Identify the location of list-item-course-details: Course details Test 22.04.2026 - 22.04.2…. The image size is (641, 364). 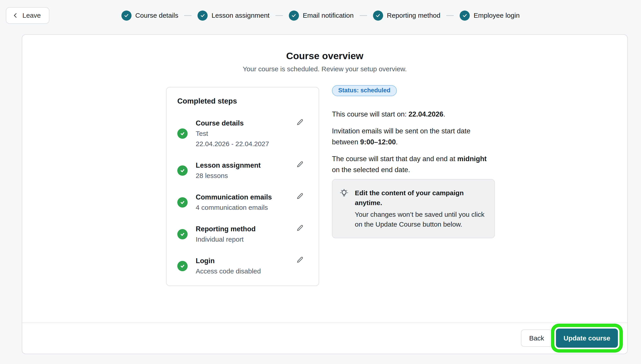
(243, 134).